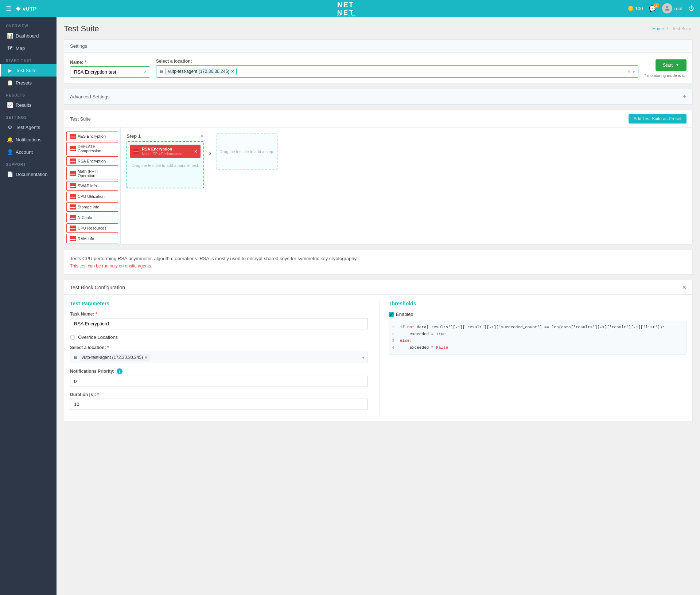 The height and width of the screenshot is (595, 700). What do you see at coordinates (665, 75) in the screenshot?
I see `monitoring-note: * monitoring mode is on` at bounding box center [665, 75].